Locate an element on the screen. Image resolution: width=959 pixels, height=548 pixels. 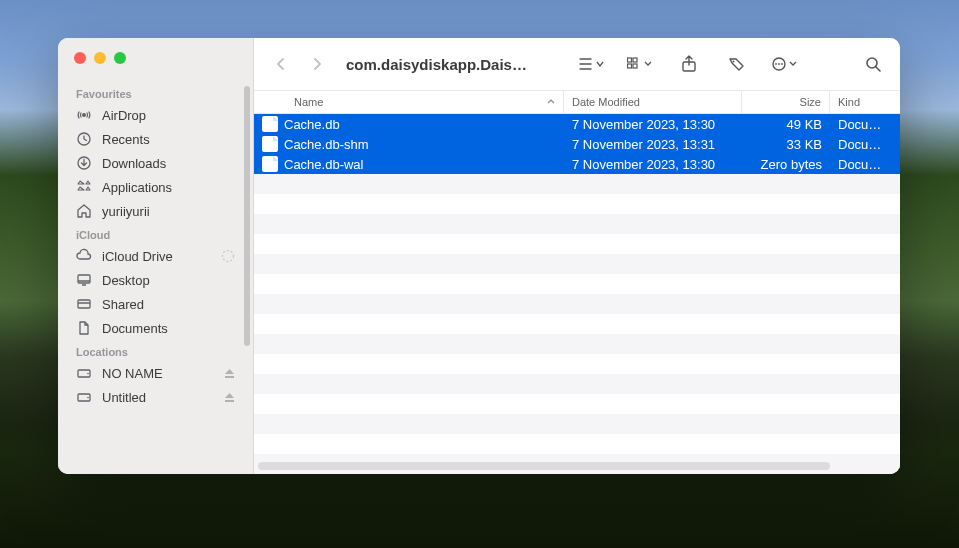
group-button is located at coordinates (641, 64).